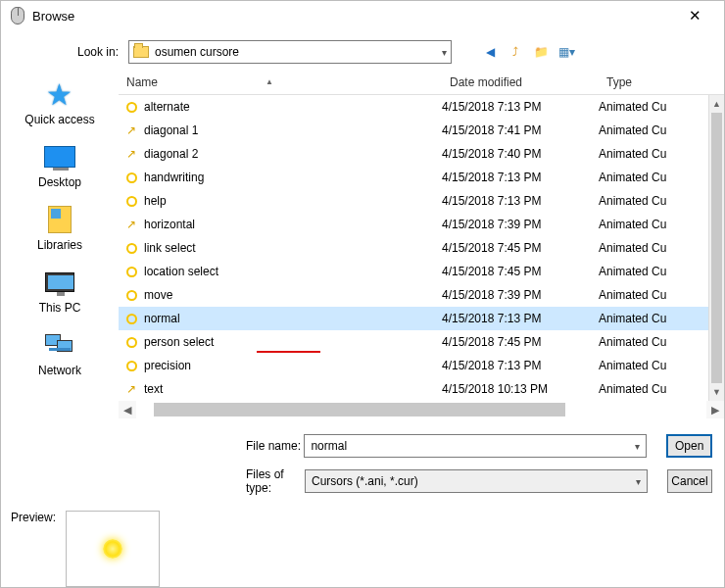  What do you see at coordinates (280, 82) in the screenshot?
I see `col-header-name: Name ▲` at bounding box center [280, 82].